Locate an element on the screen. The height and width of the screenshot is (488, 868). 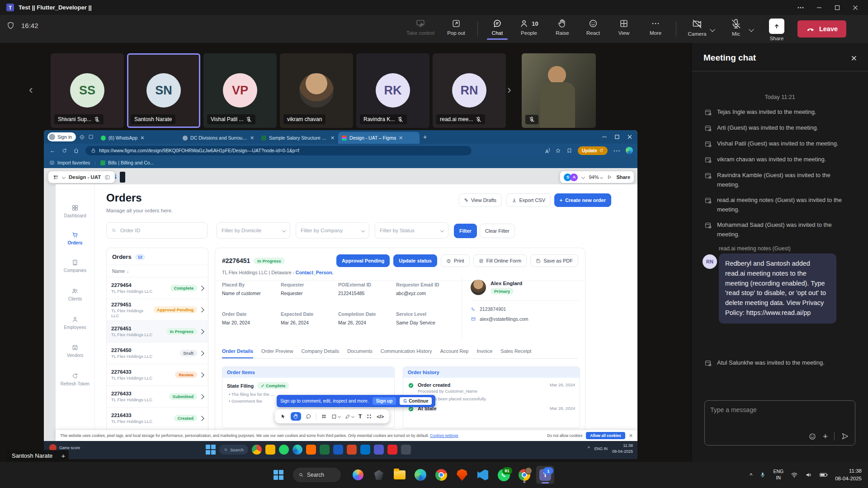
browser-tab-sheet: Sample Salary Structure with calc✕ is located at coordinates (298, 138).